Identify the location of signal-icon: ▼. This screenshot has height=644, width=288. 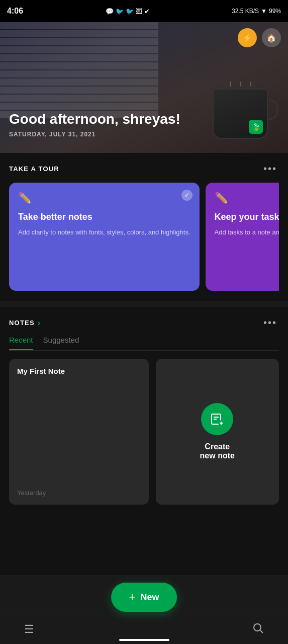
(264, 11).